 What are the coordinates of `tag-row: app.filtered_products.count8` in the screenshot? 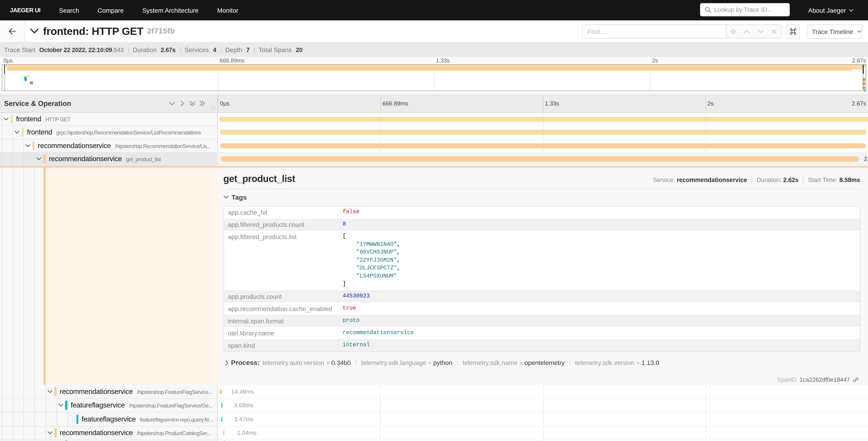 It's located at (542, 225).